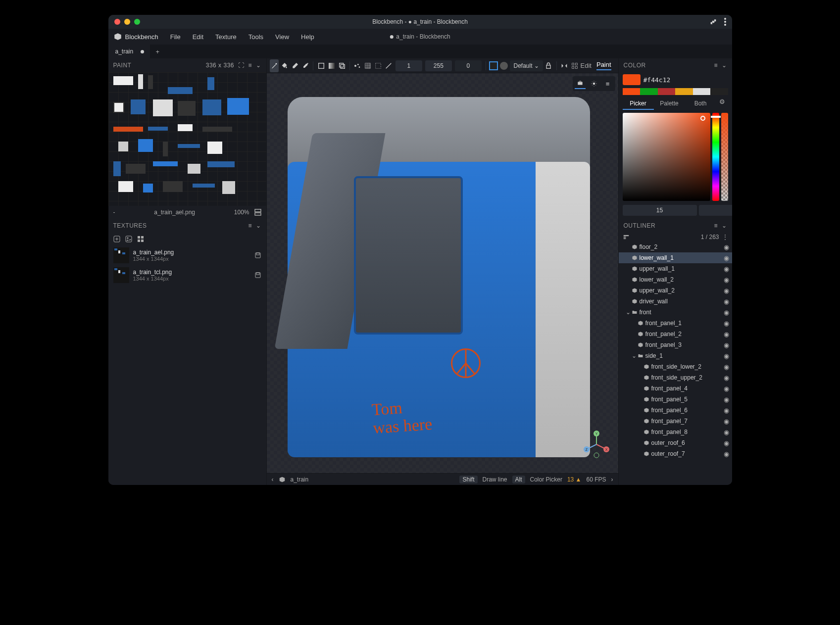  Describe the element at coordinates (675, 367) in the screenshot. I see `outliner-cube: front_side_lower_2◉` at that location.